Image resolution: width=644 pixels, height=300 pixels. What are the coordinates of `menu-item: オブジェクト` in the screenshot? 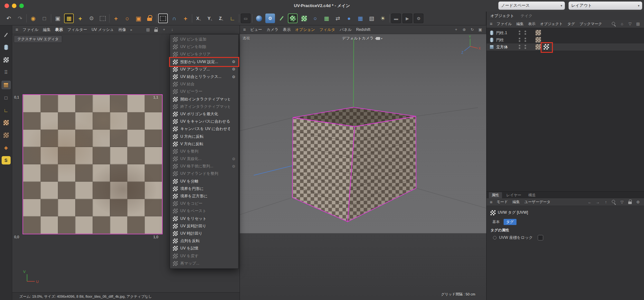 It's located at (551, 24).